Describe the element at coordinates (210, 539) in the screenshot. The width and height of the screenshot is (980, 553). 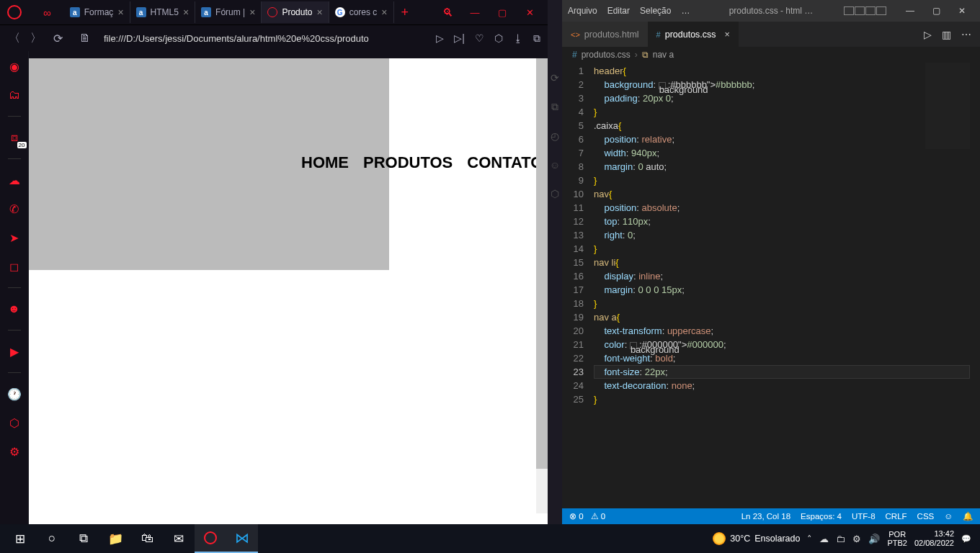
I see `opera-taskbar-icon` at that location.